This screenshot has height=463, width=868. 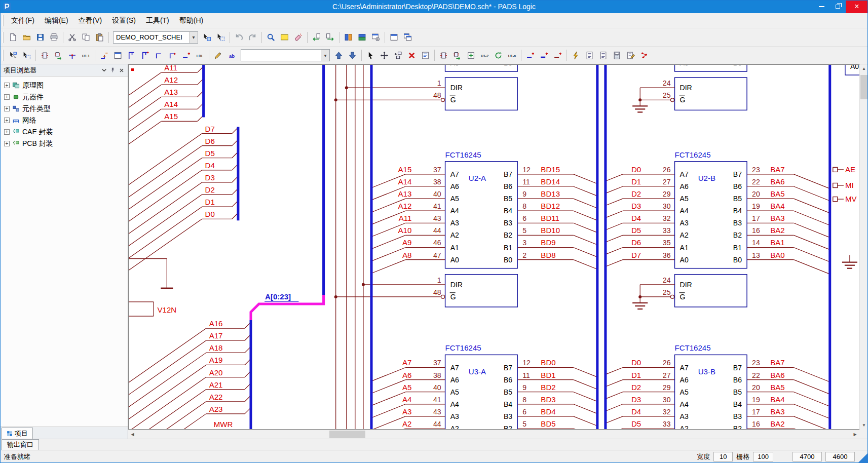 What do you see at coordinates (707, 372) in the screenshot?
I see `refdes-label: U3-B` at bounding box center [707, 372].